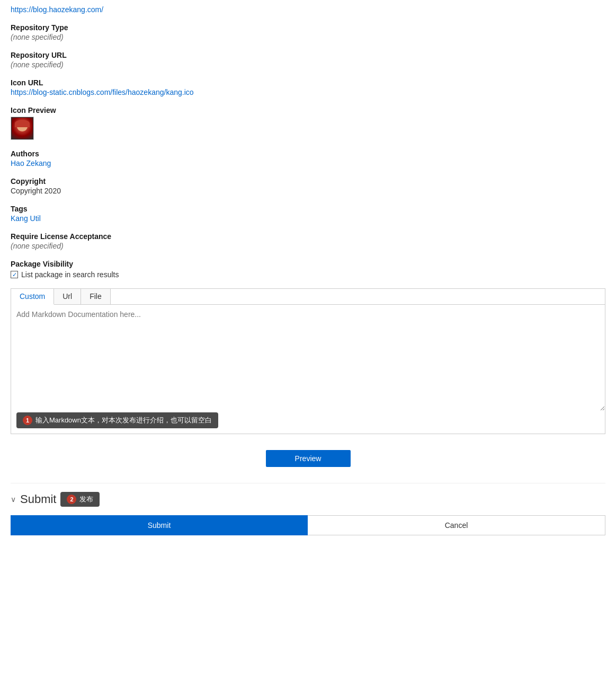  Describe the element at coordinates (159, 525) in the screenshot. I see `submit-button: Submit` at that location.